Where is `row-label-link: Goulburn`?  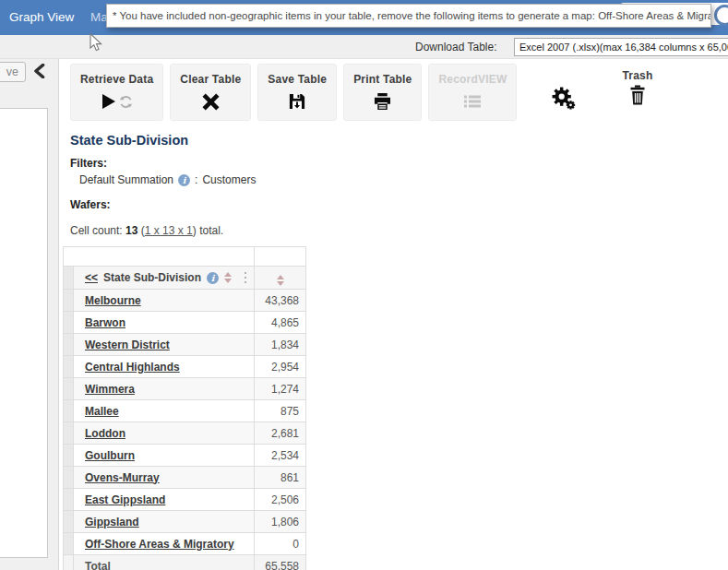 row-label-link: Goulburn is located at coordinates (110, 456).